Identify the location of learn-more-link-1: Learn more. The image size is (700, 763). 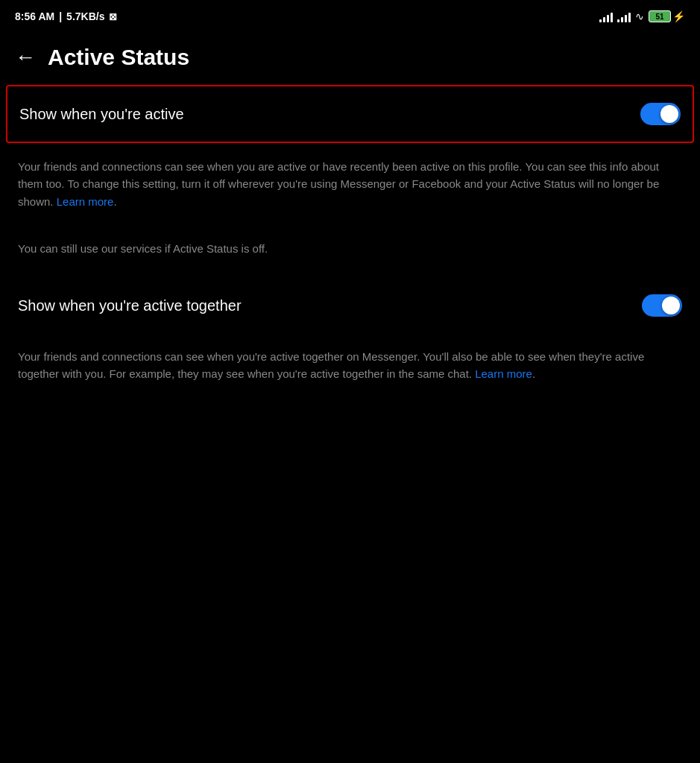
(85, 201).